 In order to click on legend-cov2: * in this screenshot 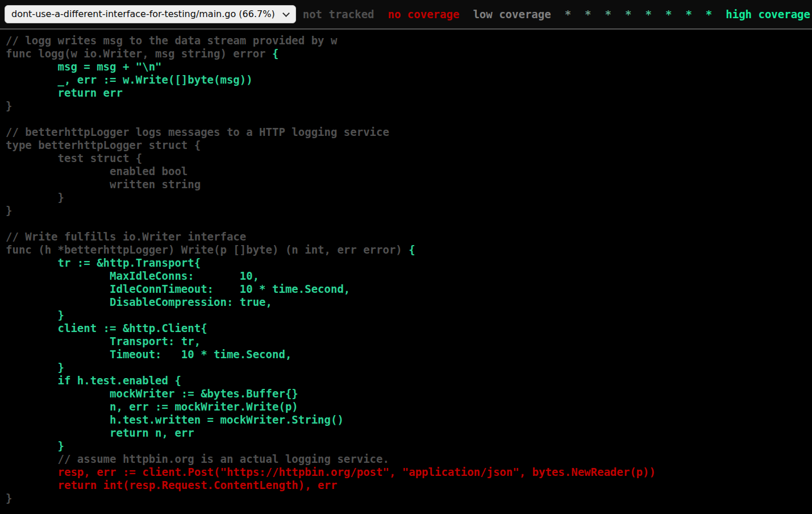, I will do `click(568, 14)`.